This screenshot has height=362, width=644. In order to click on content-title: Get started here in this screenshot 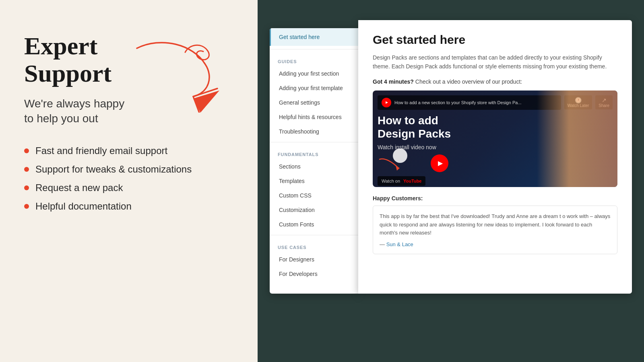, I will do `click(495, 40)`.